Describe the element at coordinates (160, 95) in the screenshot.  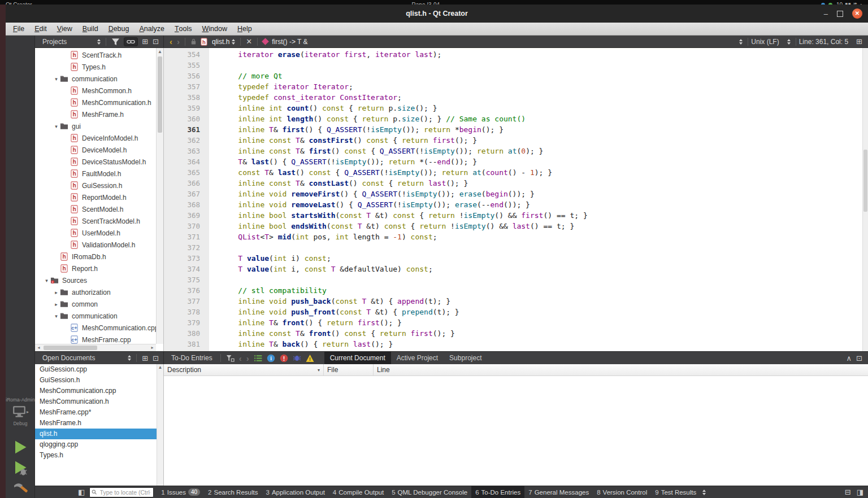
I see `tree-scrollbar-thumb` at that location.